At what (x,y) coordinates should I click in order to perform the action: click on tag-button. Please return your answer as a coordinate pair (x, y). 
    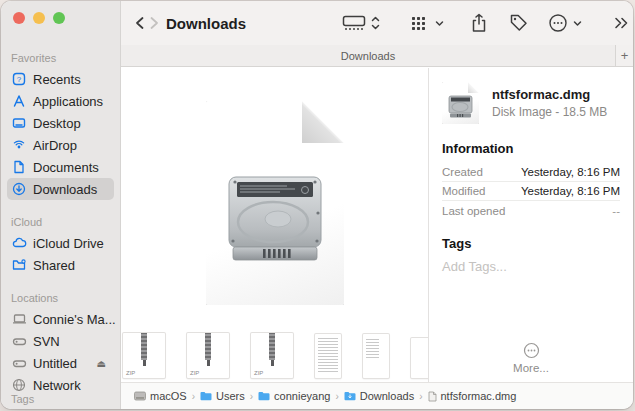
    Looking at the image, I should click on (519, 23).